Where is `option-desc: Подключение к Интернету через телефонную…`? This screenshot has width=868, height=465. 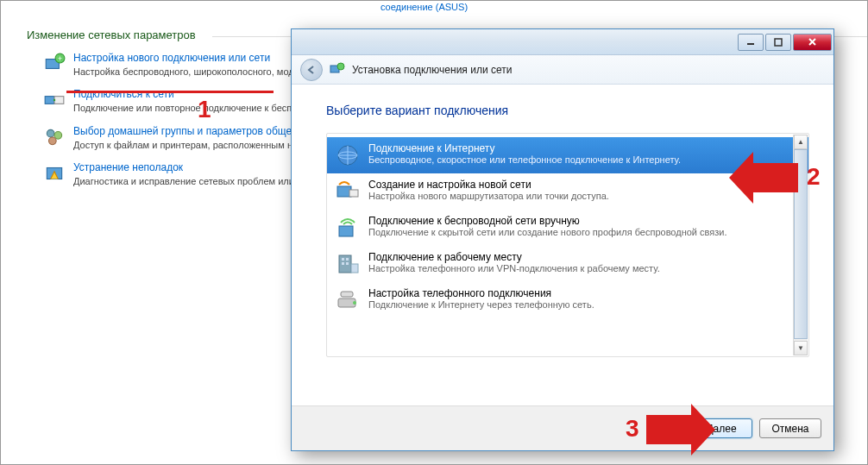 option-desc: Подключение к Интернету через телефонную… is located at coordinates (585, 305).